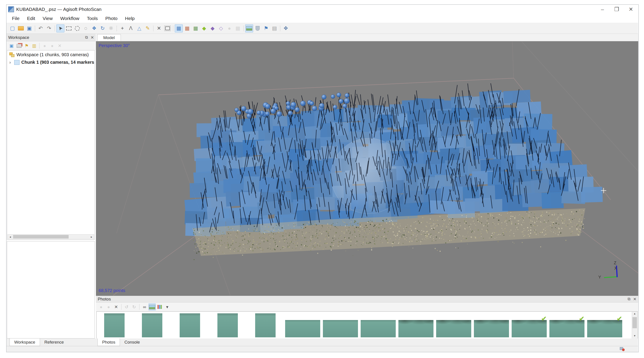 The width and height of the screenshot is (644, 358). Describe the element at coordinates (286, 28) in the screenshot. I see `move-object-button: ✥` at that location.